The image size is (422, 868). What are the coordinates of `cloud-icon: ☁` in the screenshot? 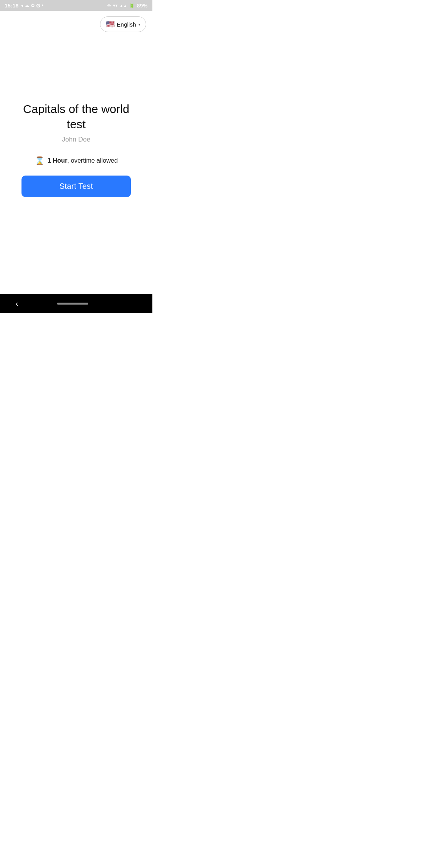 It's located at (27, 5).